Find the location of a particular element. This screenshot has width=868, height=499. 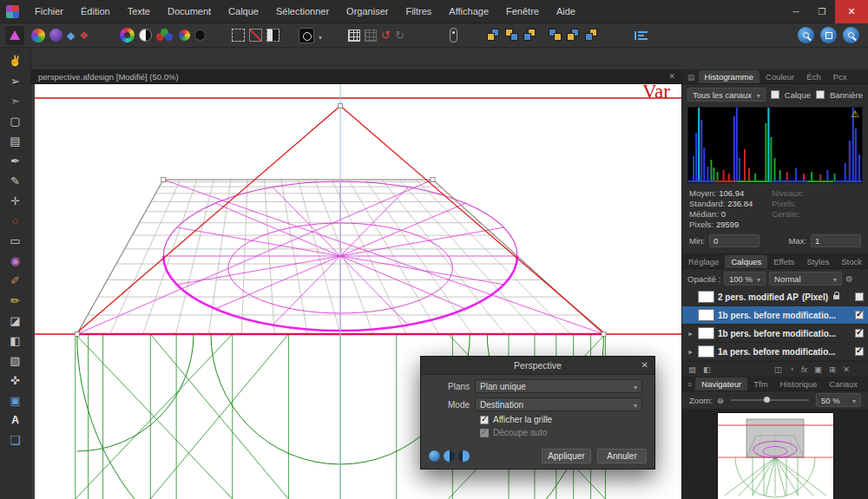

lock-icon is located at coordinates (837, 297).